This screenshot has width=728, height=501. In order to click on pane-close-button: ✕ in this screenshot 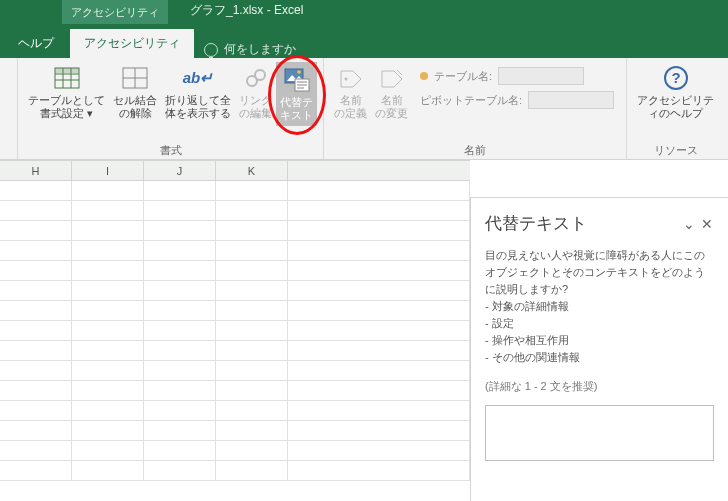, I will do `click(707, 224)`.